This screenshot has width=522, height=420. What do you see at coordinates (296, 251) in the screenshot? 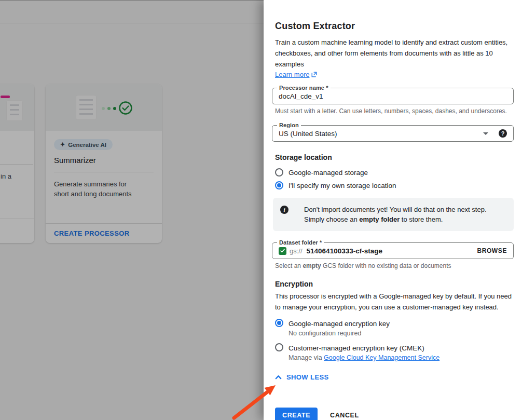
I see `gcs-scheme-prefix: gs://` at bounding box center [296, 251].